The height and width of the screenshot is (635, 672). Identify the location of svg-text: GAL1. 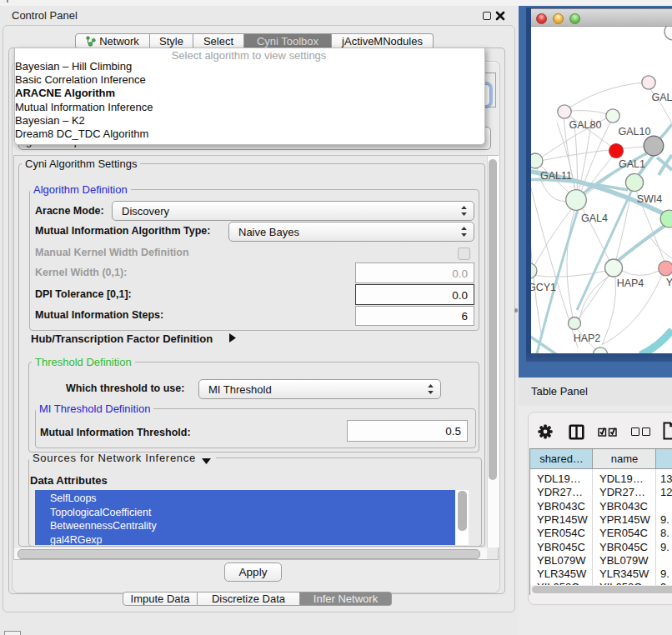
(632, 164).